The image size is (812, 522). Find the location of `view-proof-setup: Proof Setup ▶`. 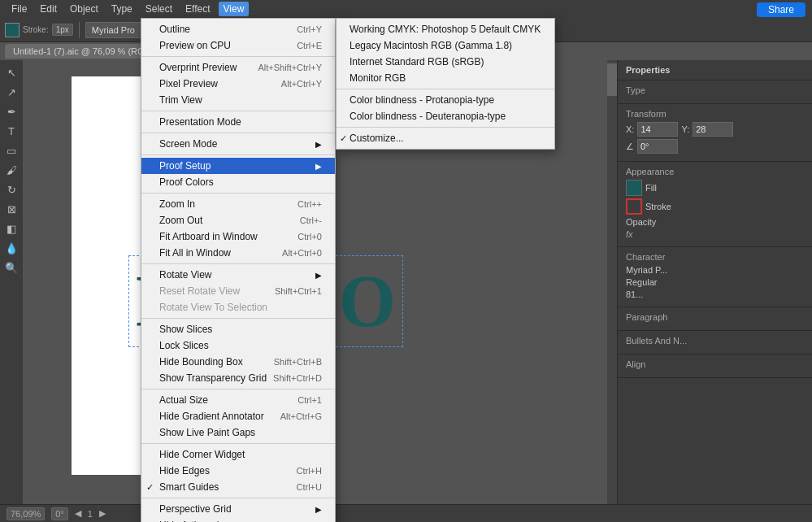

view-proof-setup: Proof Setup ▶ is located at coordinates (238, 166).